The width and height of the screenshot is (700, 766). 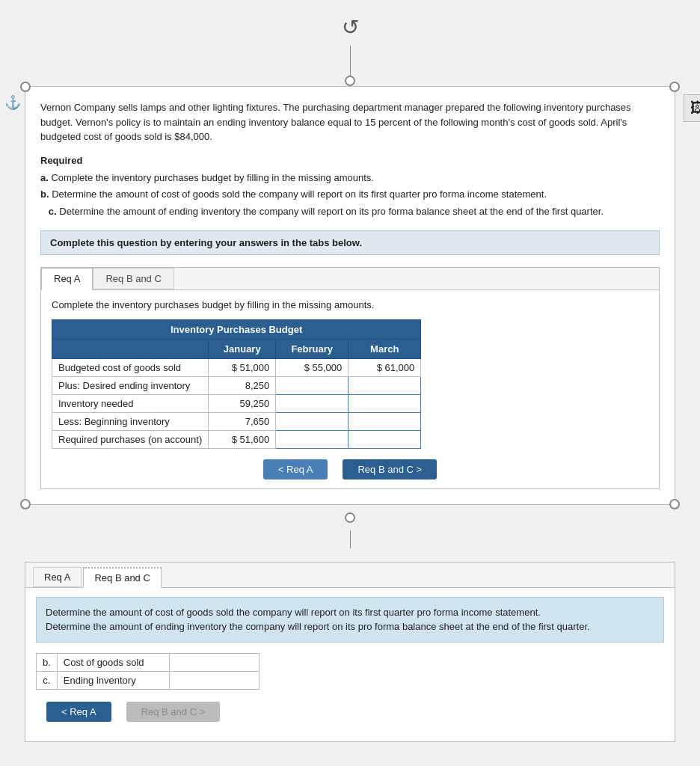 I want to click on cell-beginv-jan: 7,650, so click(x=242, y=421).